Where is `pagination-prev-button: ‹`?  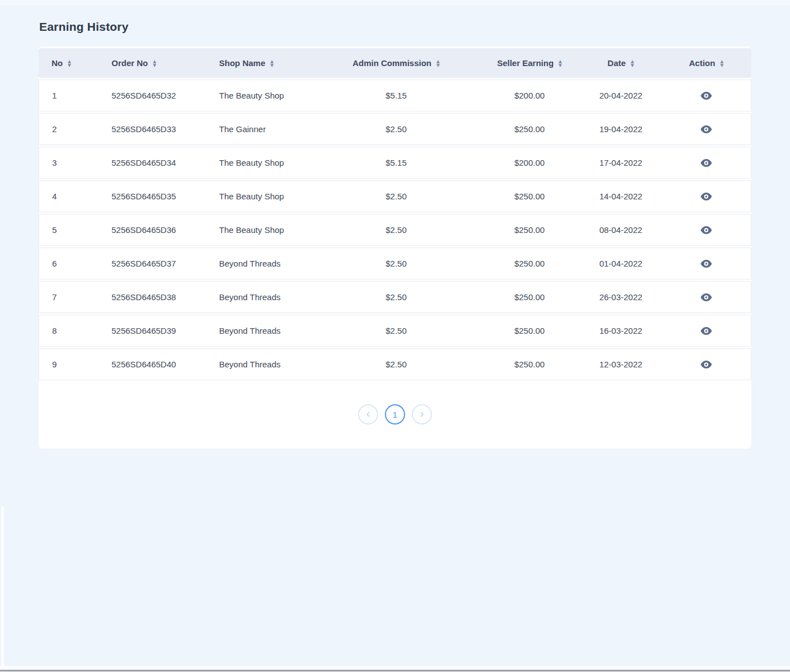
pagination-prev-button: ‹ is located at coordinates (368, 414).